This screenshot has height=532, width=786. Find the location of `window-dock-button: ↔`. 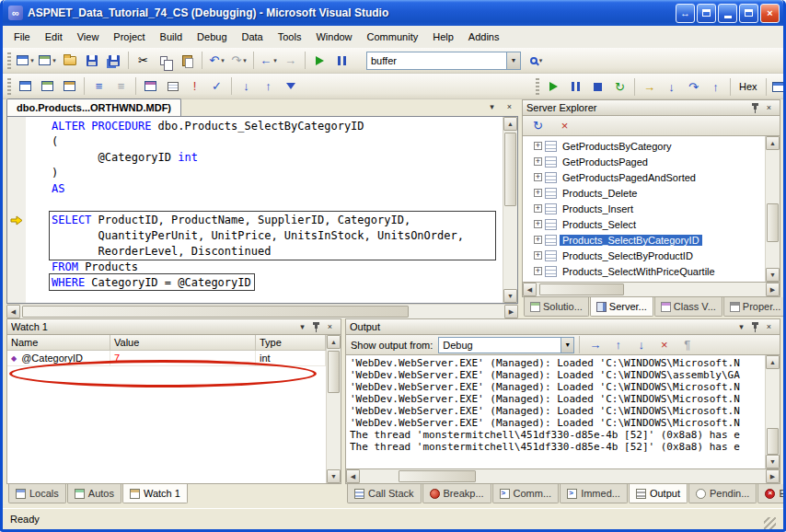

window-dock-button: ↔ is located at coordinates (685, 13).